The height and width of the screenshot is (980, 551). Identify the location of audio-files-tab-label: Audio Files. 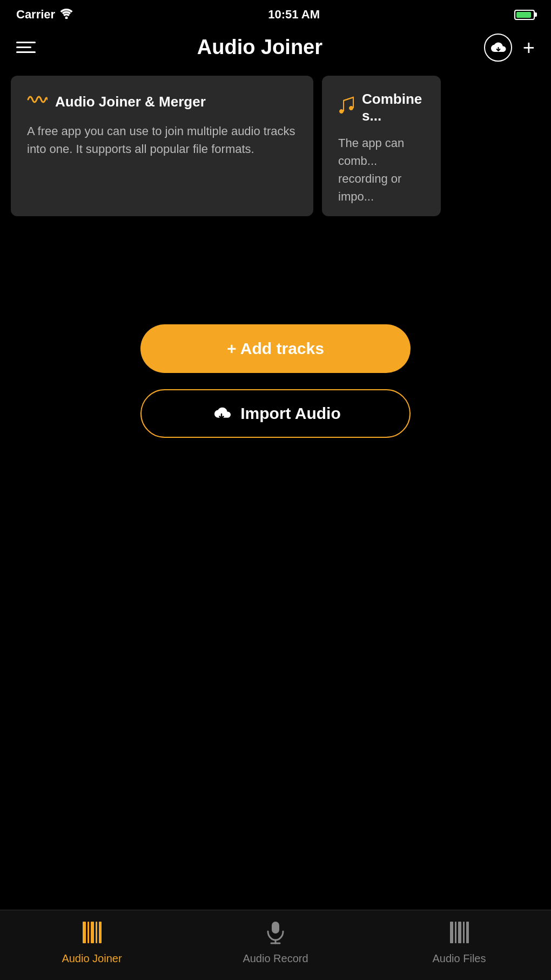
(459, 959).